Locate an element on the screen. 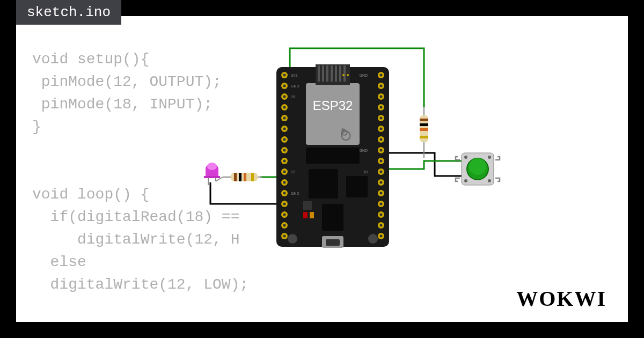 This screenshot has height=338, width=644. svg-text: 3V3 is located at coordinates (294, 75).